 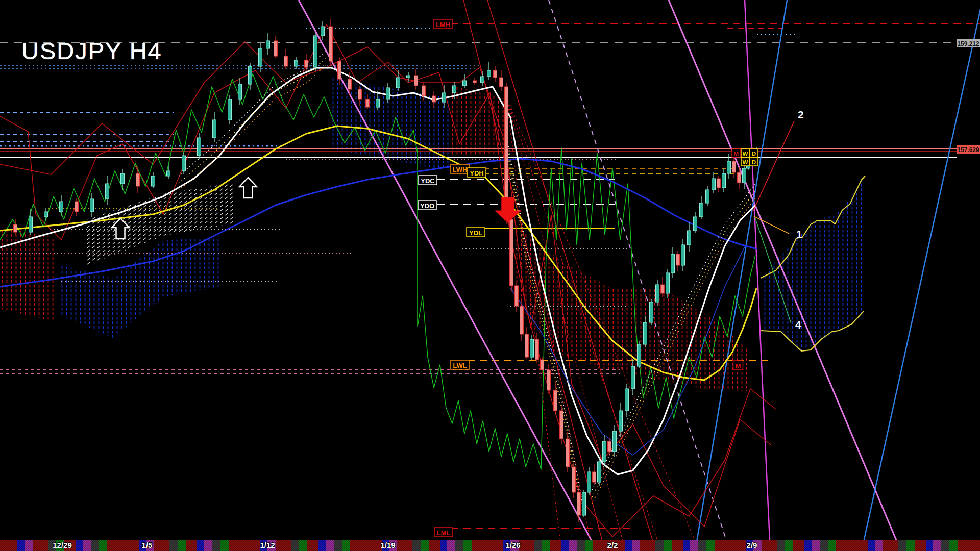 What do you see at coordinates (476, 232) in the screenshot?
I see `price-level-label: YDL` at bounding box center [476, 232].